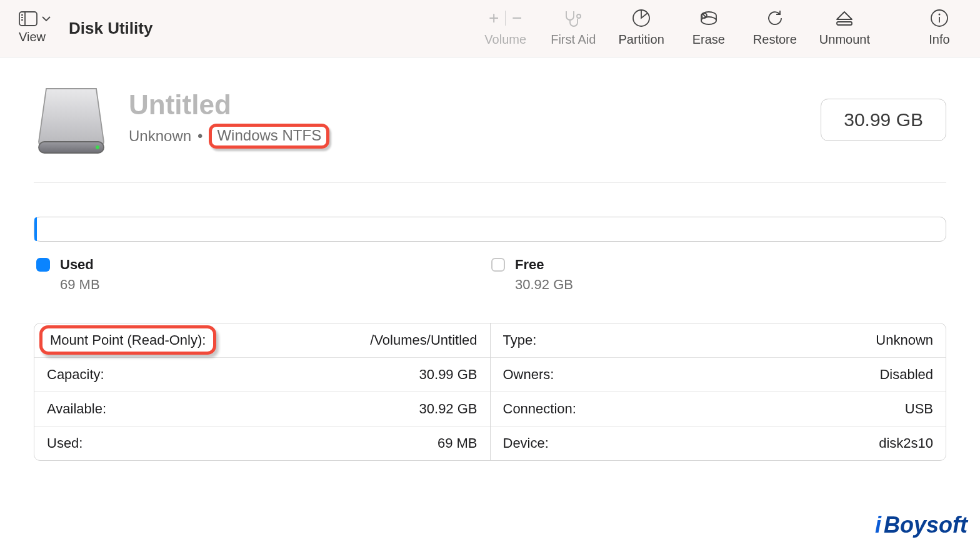 This screenshot has height=542, width=980. Describe the element at coordinates (160, 136) in the screenshot. I see `disk-status: Unknown` at that location.